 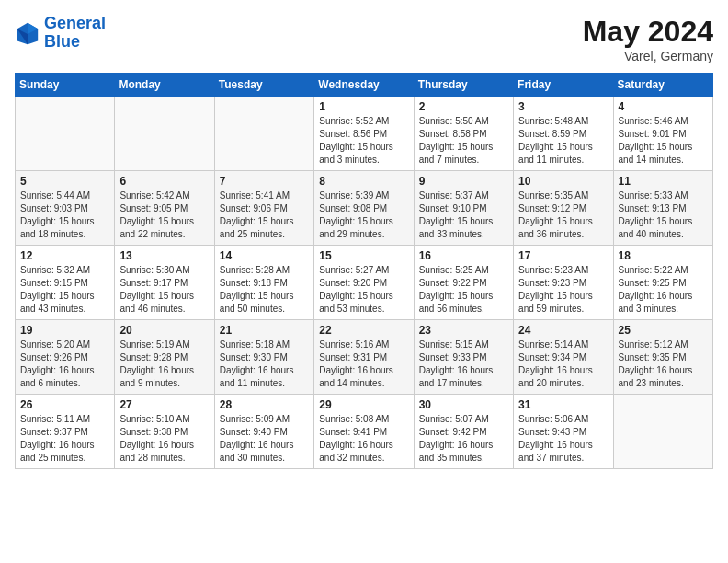 I want to click on calendar-day-cell: 24Sunrise: 5:14 AM Sunset: 9:34 PM Dayli…, so click(x=563, y=357).